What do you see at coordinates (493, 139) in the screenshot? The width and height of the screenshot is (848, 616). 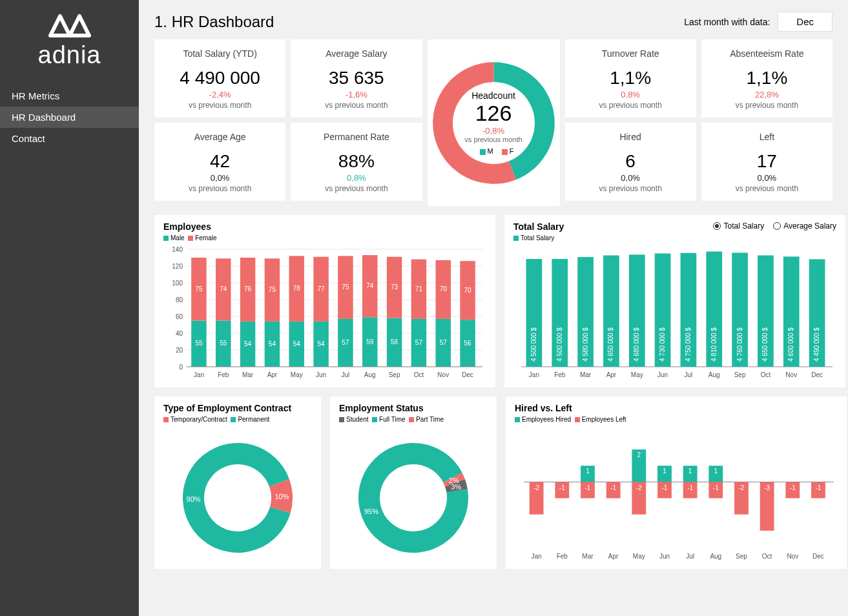 I see `headcount-sub: vs previous month` at bounding box center [493, 139].